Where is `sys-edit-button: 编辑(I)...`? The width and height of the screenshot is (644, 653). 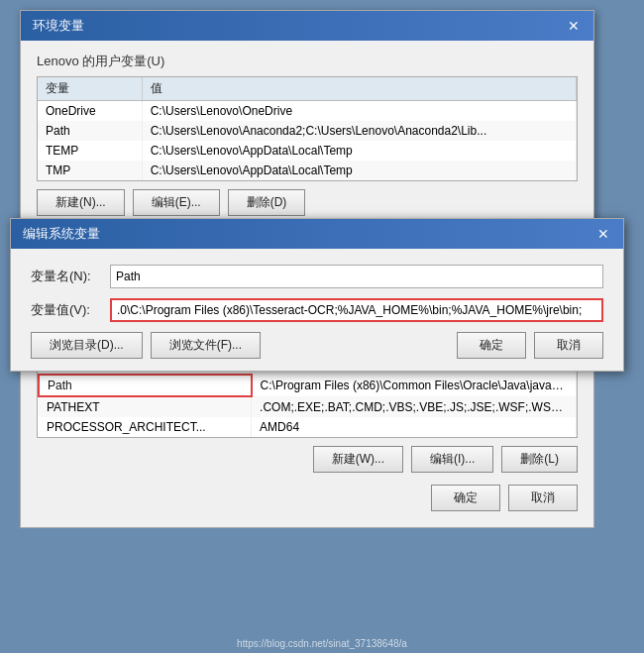 sys-edit-button: 编辑(I)... is located at coordinates (452, 460).